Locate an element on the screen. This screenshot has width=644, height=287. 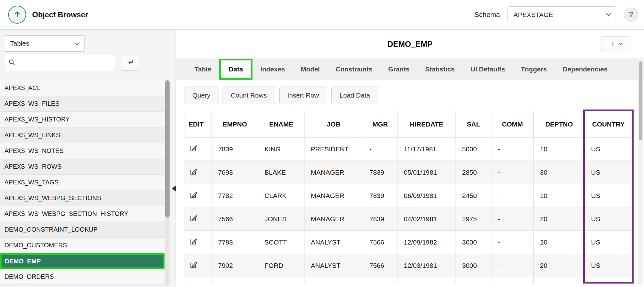
help-button: ? is located at coordinates (631, 15).